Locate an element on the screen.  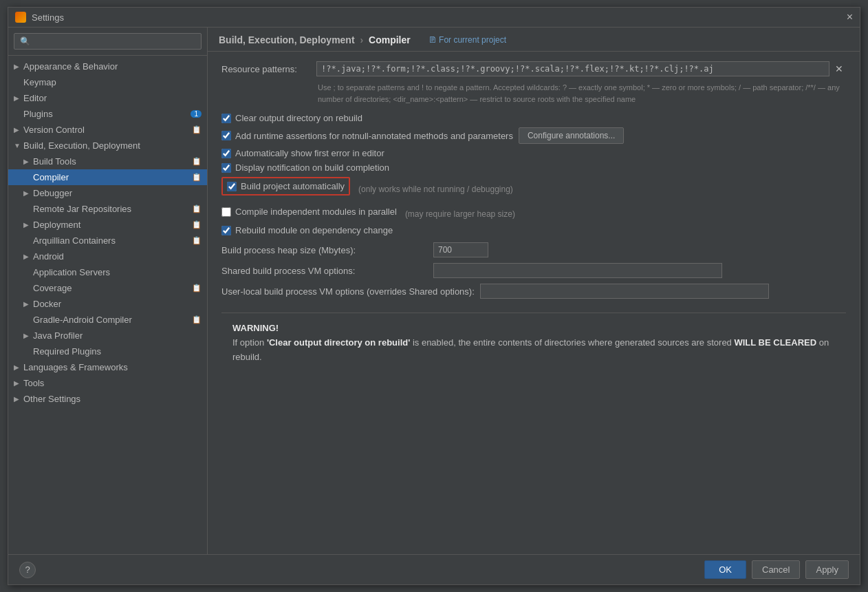
cancel-button: Cancel is located at coordinates (776, 570).